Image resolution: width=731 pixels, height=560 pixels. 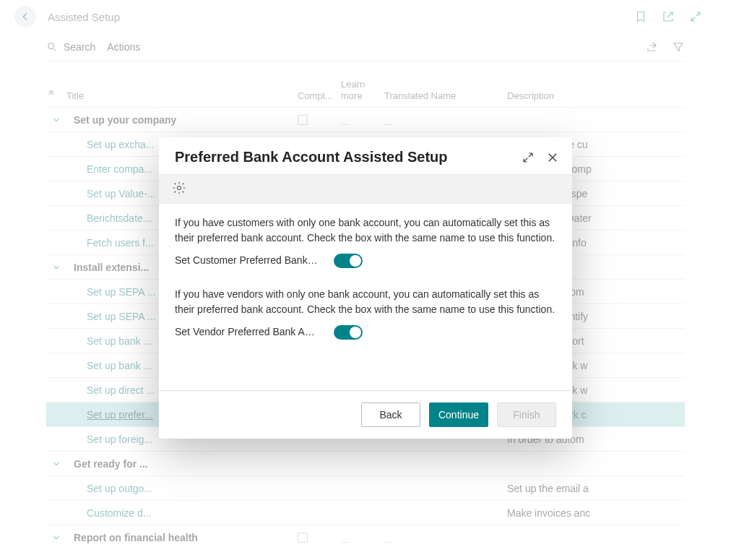 What do you see at coordinates (342, 158) in the screenshot?
I see `dialog-title: Preferred Bank Account Assisted Setup` at bounding box center [342, 158].